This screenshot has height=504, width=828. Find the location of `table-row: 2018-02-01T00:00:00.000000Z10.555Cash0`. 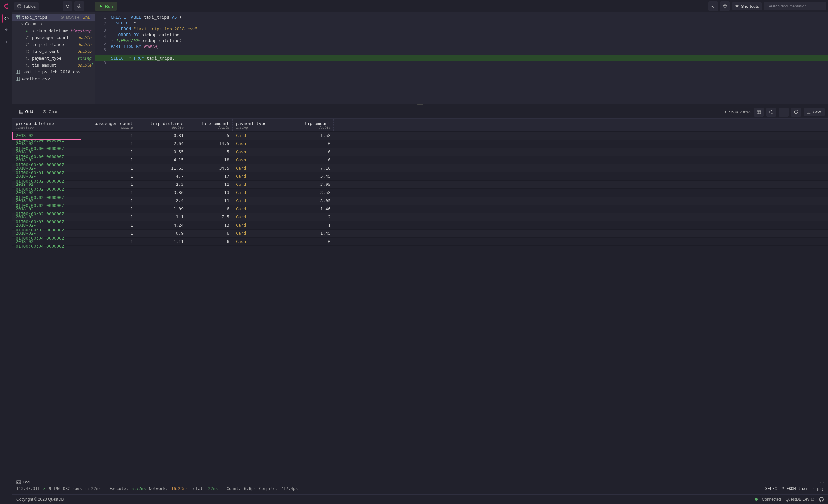

table-row: 2018-02-01T00:00:00.000000Z10.555Cash0 is located at coordinates (420, 152).